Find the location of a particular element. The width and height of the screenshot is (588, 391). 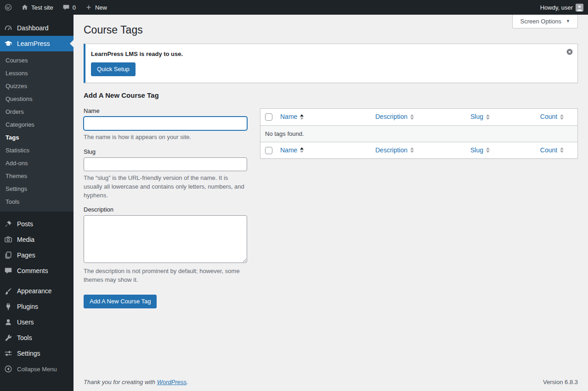

submenu-item-questions: Questions is located at coordinates (37, 99).